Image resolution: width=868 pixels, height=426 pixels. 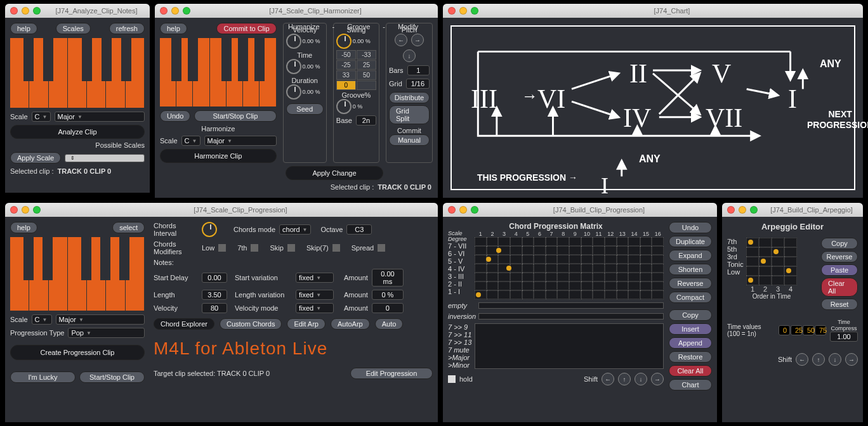 I want to click on apply-change-button: Apply Change, so click(x=334, y=173).